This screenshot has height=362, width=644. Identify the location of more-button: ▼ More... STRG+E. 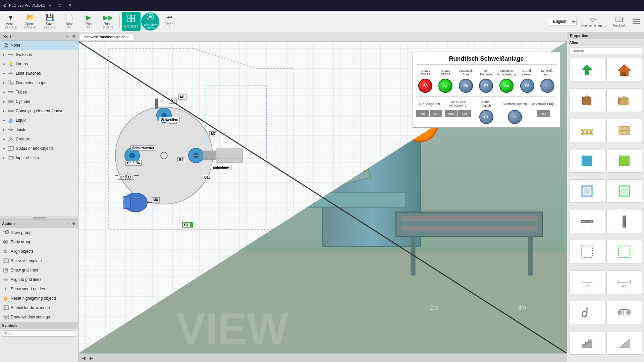
(11, 21).